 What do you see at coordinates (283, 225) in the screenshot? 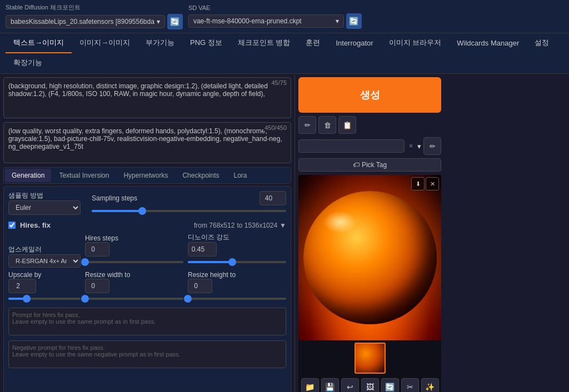
I see `hires-res-arrow: ▼` at bounding box center [283, 225].